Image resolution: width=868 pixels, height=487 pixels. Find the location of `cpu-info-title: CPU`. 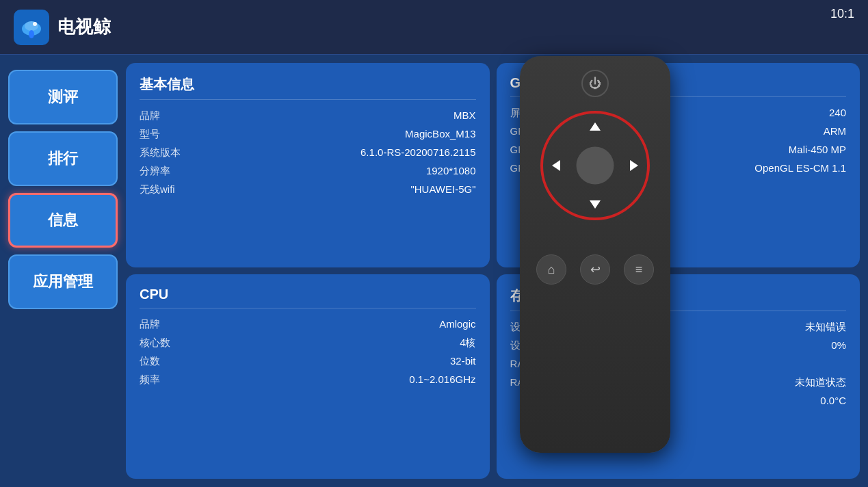

cpu-info-title: CPU is located at coordinates (308, 298).